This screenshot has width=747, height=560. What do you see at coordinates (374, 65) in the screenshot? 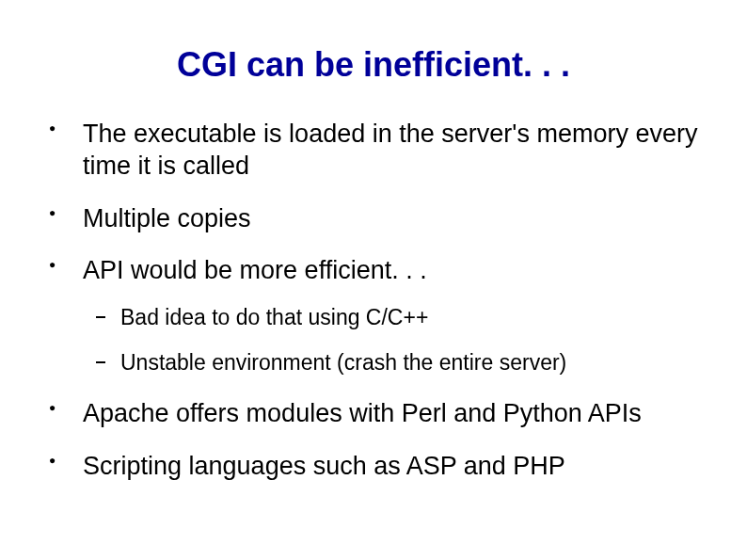
I see `slide-title: CGI can be inefficient. . .` at bounding box center [374, 65].